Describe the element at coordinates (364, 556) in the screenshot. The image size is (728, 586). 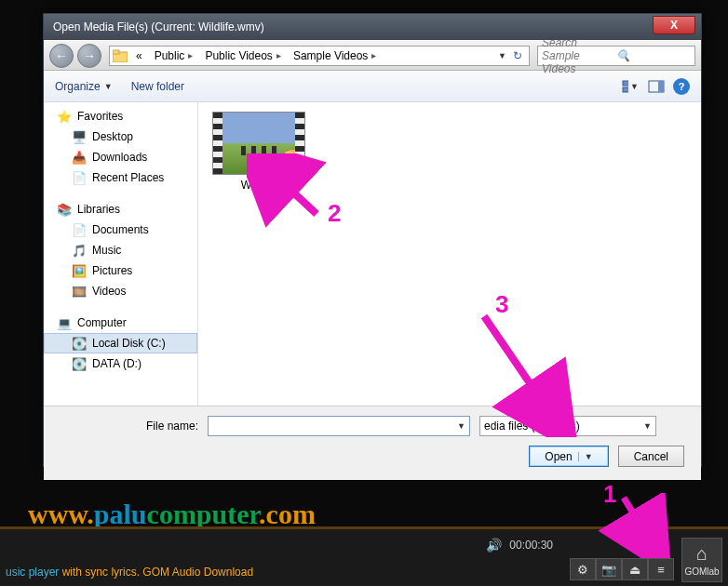
I see `player-bar: 🔊 00:00:30 usic player with sync lyrics.…` at that location.